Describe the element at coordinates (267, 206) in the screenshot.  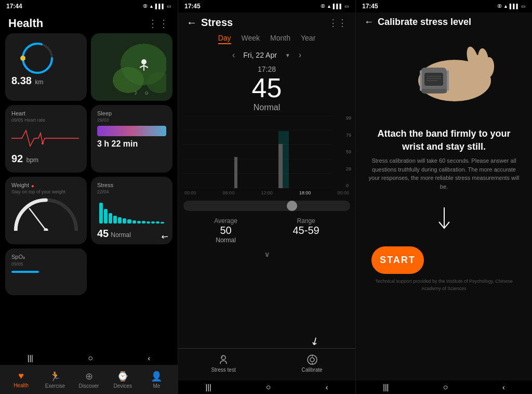
I see `timeline-scrubber` at that location.